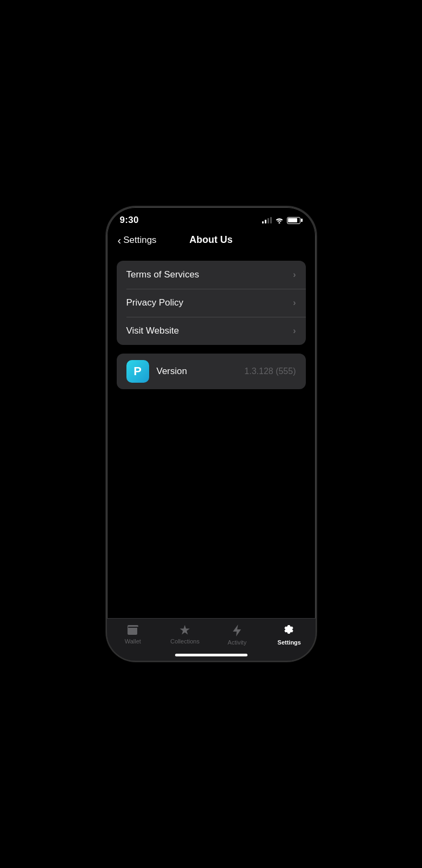  I want to click on tab-wallet-label: Wallet, so click(133, 641).